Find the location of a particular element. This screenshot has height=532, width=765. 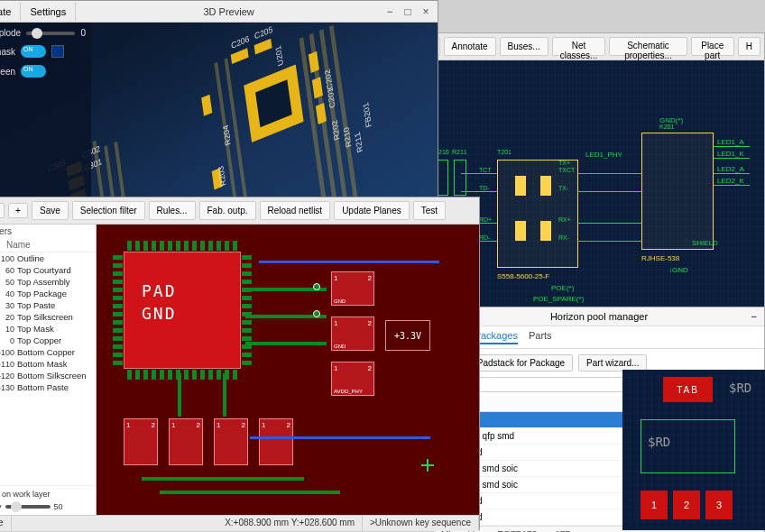

help-button: H is located at coordinates (749, 47).